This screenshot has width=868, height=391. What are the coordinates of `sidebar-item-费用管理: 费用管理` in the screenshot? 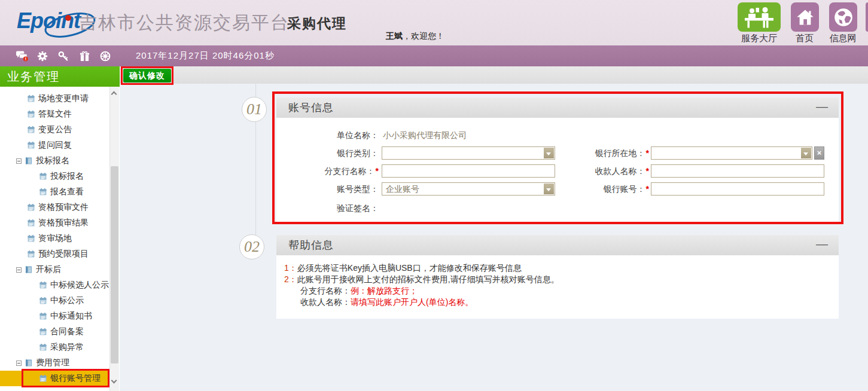 It's located at (55, 363).